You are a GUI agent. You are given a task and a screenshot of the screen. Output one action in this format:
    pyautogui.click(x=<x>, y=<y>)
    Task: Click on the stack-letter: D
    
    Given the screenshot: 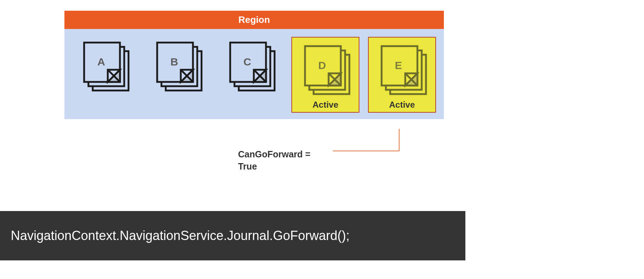 What is the action you would take?
    pyautogui.click(x=322, y=65)
    